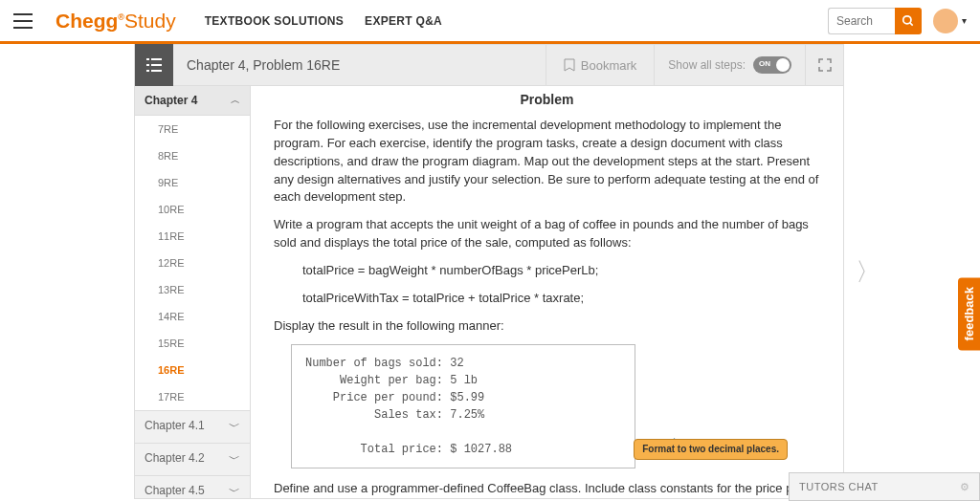 This screenshot has width=980, height=501. Describe the element at coordinates (946, 21) in the screenshot. I see `avatar-icon` at that location.